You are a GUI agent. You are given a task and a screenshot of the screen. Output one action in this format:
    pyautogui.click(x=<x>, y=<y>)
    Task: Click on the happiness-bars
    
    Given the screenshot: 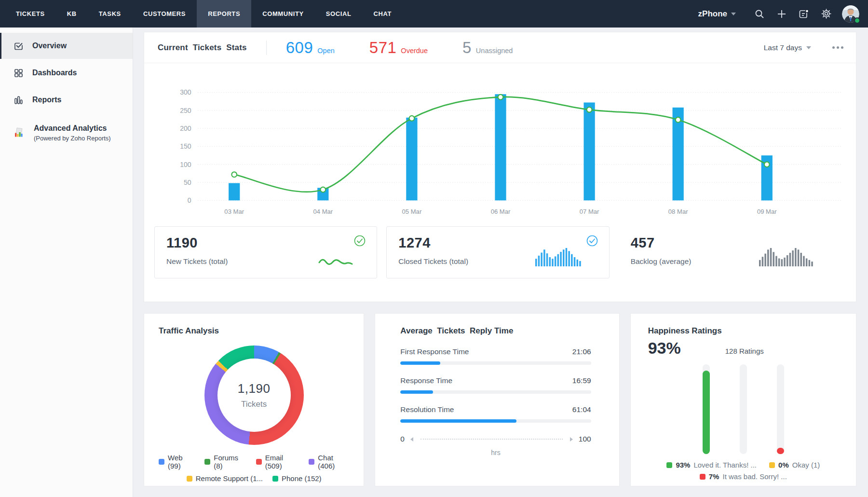 What is the action you would take?
    pyautogui.click(x=744, y=409)
    